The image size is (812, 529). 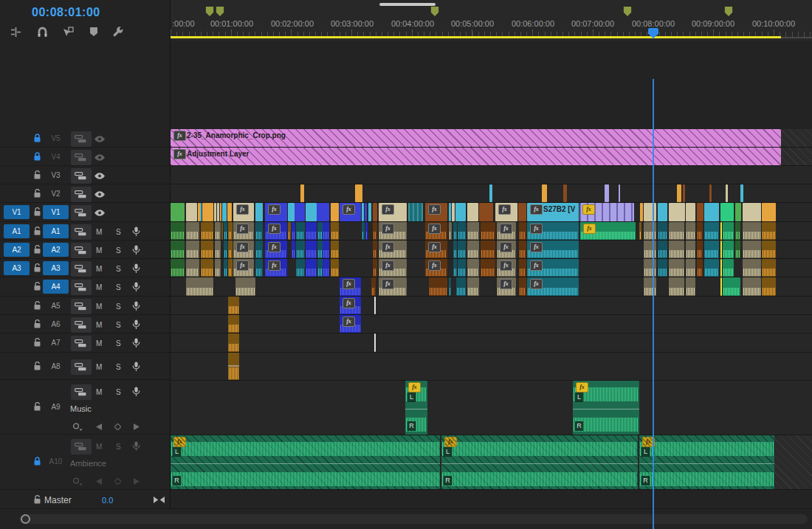 What do you see at coordinates (475, 138) in the screenshot?
I see `clip-2-35-anamorphic-crop-png: fx2-35_Anamorphic_Crop.png` at bounding box center [475, 138].